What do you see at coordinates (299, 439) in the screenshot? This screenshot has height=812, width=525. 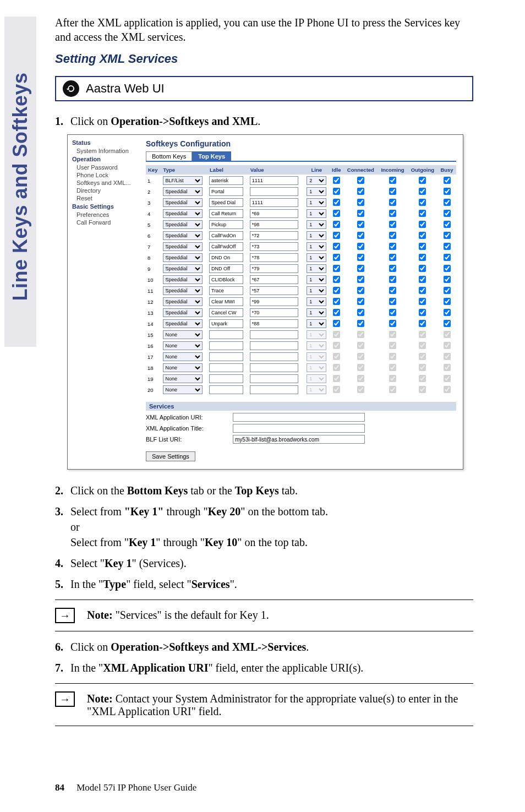 I see `blf-input` at bounding box center [299, 439].